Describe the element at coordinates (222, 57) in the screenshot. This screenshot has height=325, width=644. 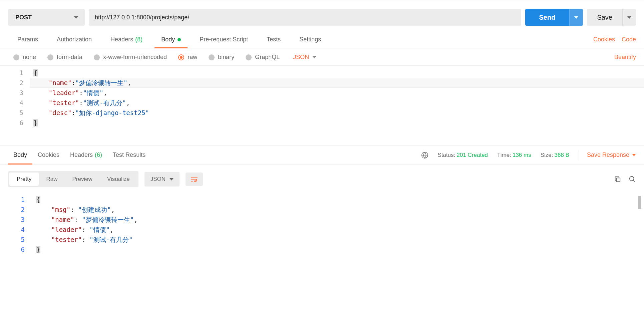
I see `body-type-binary: binary` at that location.